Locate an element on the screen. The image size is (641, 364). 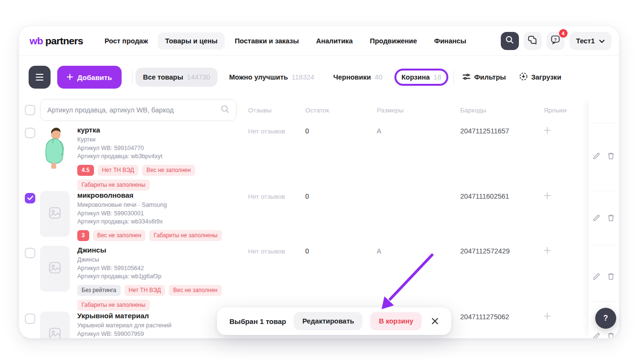
product-category: Укрывной материал для растений is located at coordinates (124, 326).